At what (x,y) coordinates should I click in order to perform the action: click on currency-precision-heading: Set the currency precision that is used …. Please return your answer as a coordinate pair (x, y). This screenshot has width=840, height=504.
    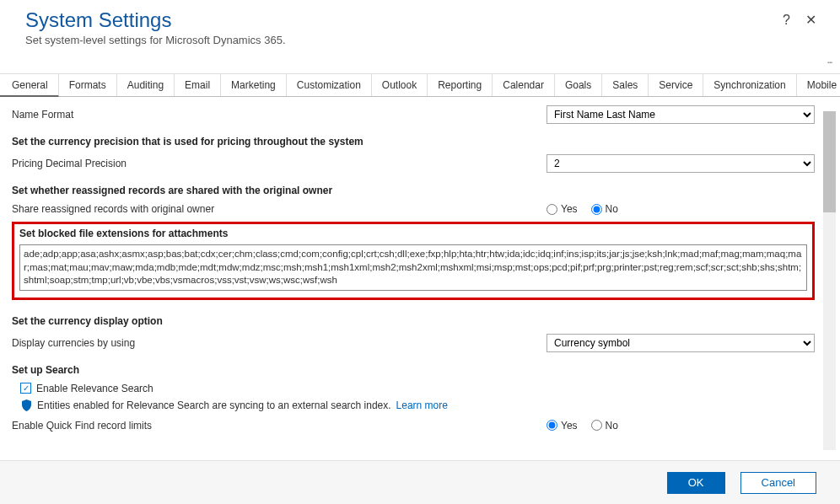
    Looking at the image, I should click on (413, 142).